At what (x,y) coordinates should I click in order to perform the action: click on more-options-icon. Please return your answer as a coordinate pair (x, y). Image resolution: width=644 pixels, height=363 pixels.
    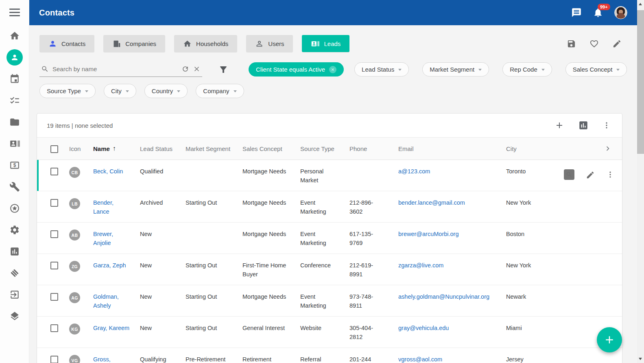
    Looking at the image, I should click on (607, 125).